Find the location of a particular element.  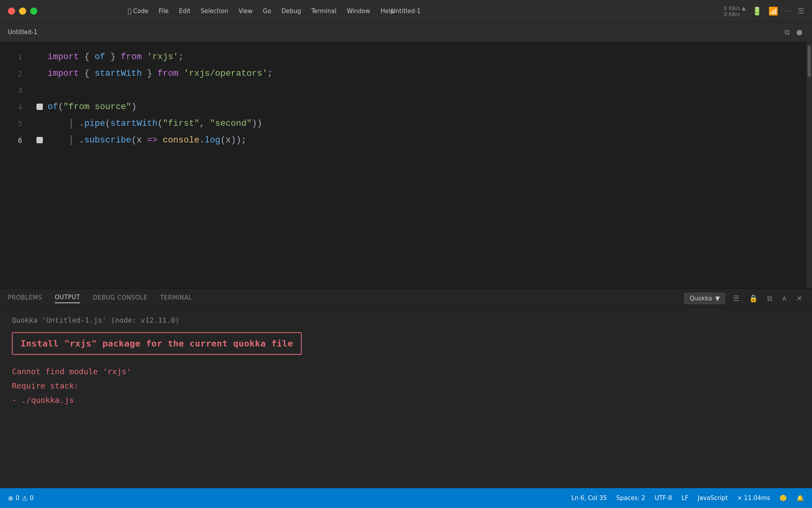

titlebar:  Code File Edit Selection View Go Debug… is located at coordinates (406, 11).